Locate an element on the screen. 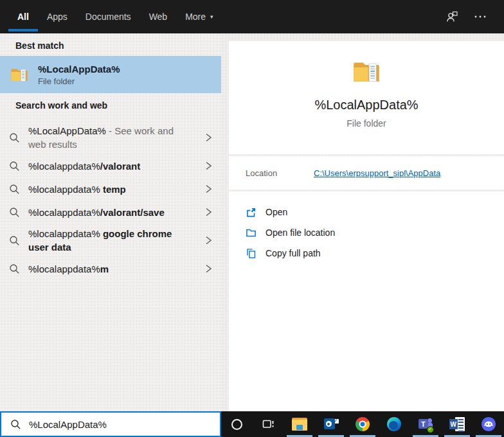 The height and width of the screenshot is (437, 504). suggestion-completion: /valorant/save is located at coordinates (132, 212).